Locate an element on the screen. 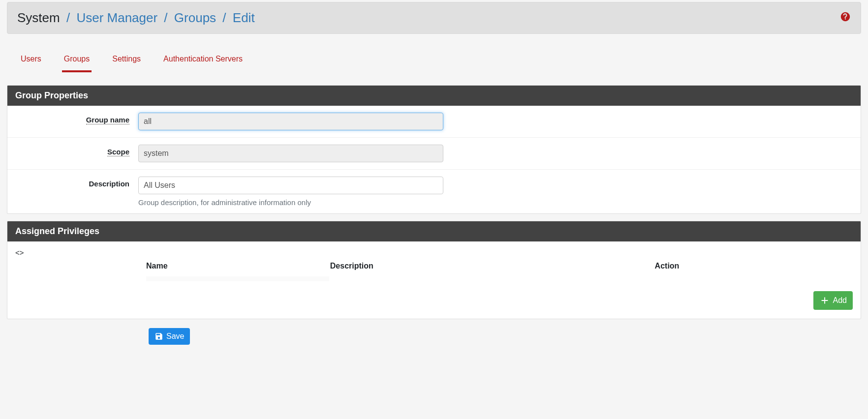  tab-users: Users is located at coordinates (31, 61).